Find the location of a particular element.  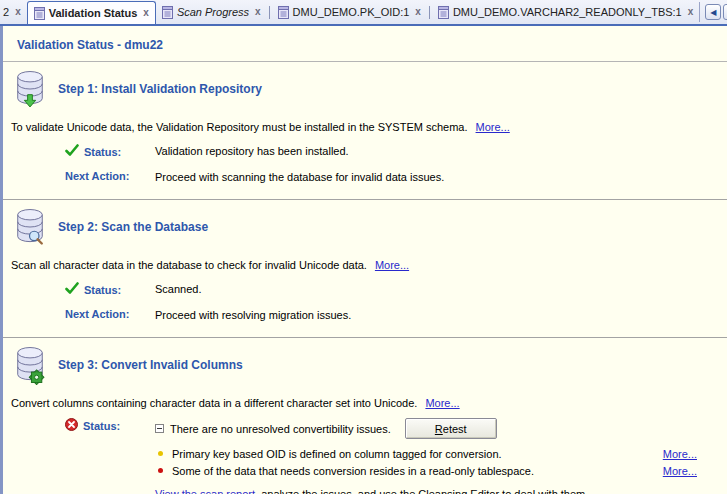

step1-status-row: Status: Validation repository has been i… is located at coordinates (396, 152).